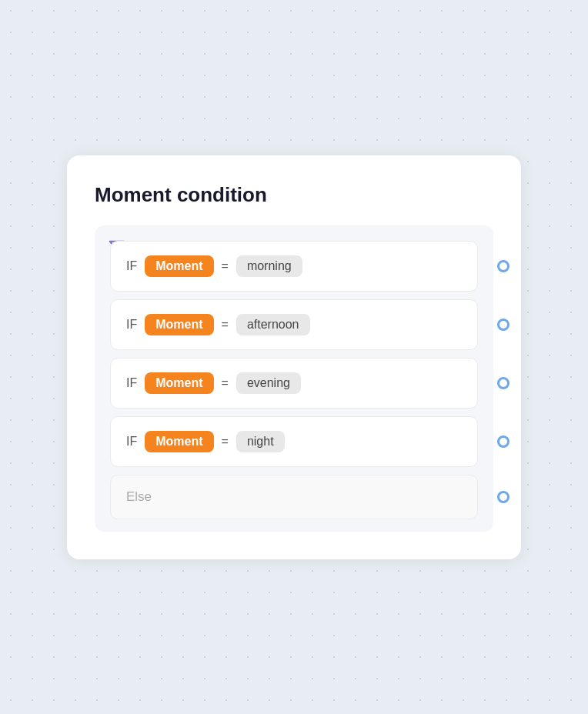  Describe the element at coordinates (132, 383) in the screenshot. I see `if-label-evening: IF` at that location.